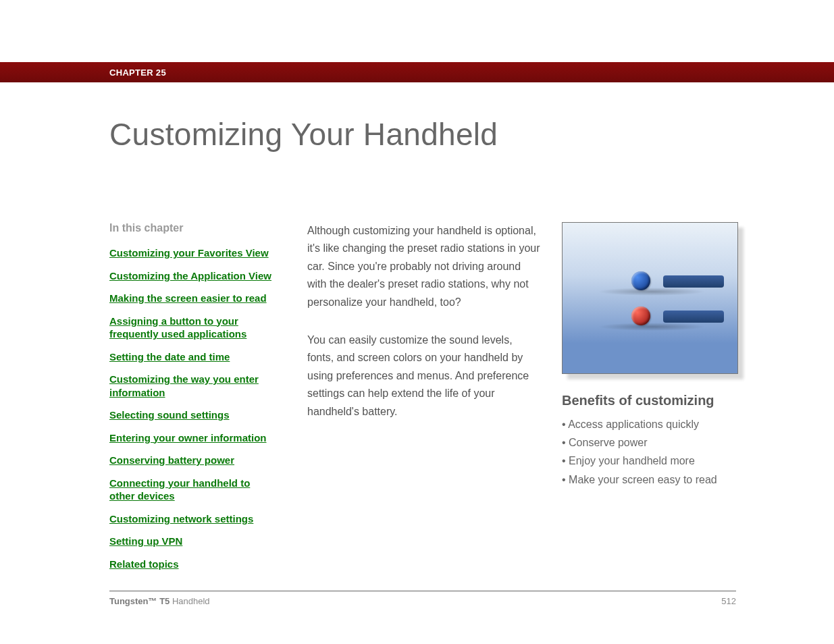  I want to click on right-column: Benefits of customizing Access applicati…, so click(653, 355).